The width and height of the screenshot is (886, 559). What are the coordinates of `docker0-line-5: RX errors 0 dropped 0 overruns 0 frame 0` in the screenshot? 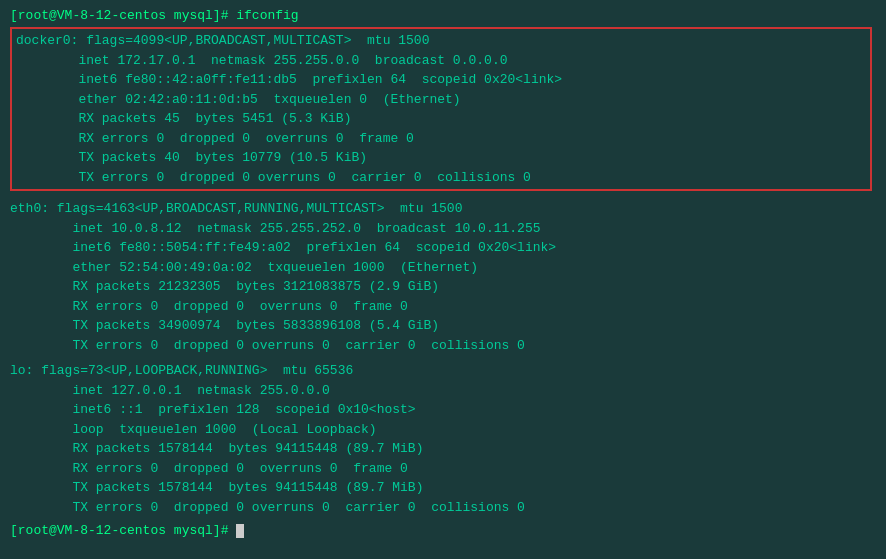 It's located at (441, 139).